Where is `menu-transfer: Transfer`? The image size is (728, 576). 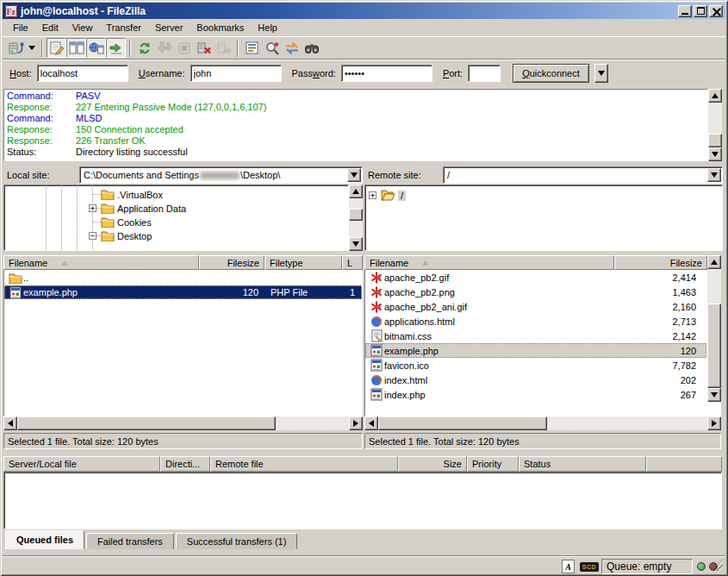
menu-transfer: Transfer is located at coordinates (124, 28).